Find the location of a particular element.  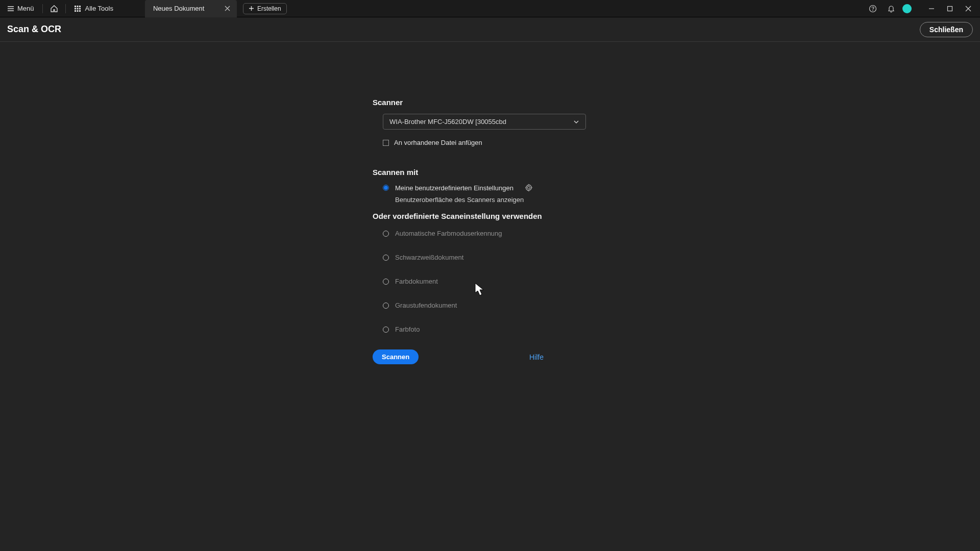

preset-radio-grayscale is located at coordinates (386, 306).